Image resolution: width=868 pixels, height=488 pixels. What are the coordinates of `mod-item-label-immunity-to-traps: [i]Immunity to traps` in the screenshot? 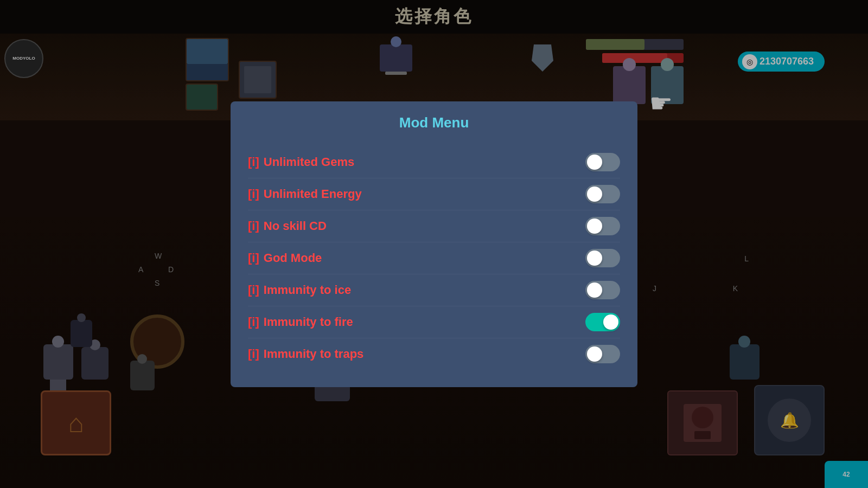 It's located at (306, 354).